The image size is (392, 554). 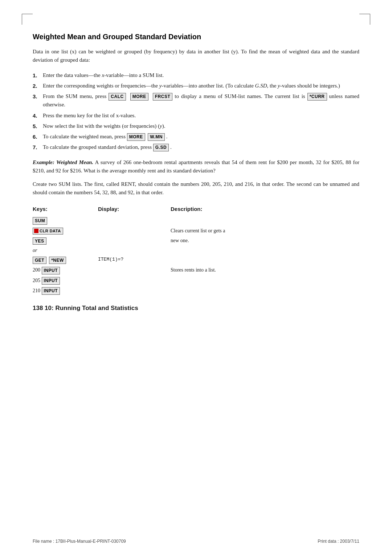 I want to click on table-row-sum: SUM, so click(x=196, y=221).